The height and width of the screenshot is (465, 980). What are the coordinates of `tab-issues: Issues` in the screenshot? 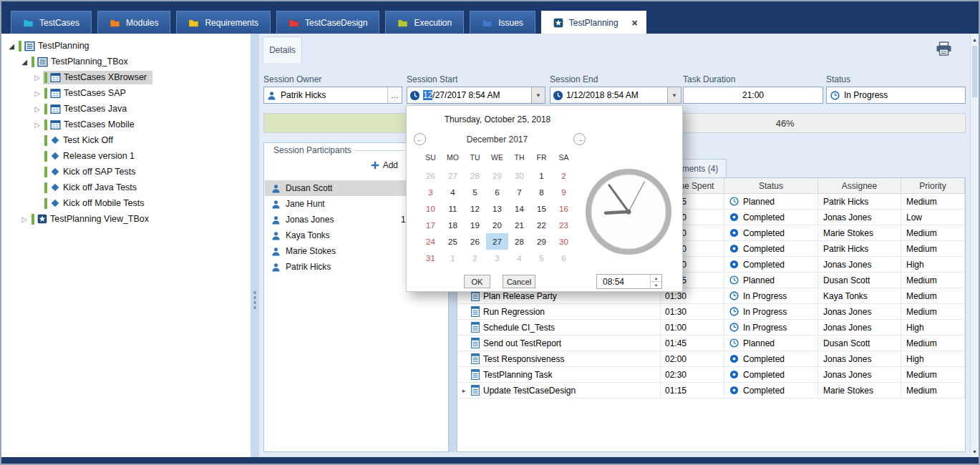 It's located at (503, 22).